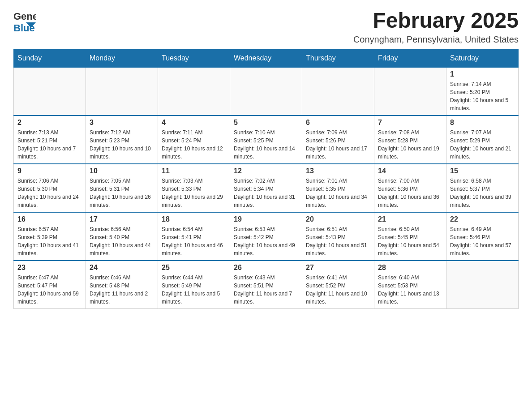 This screenshot has width=532, height=411. I want to click on day-cell: 2Sunrise: 7:13 AMSunset: 5:21 PMDaylight…, so click(50, 140).